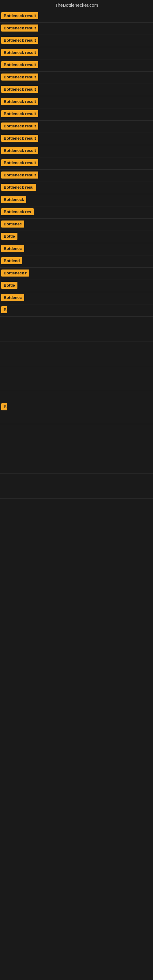 The width and height of the screenshot is (153, 980). I want to click on list-item: Bottlend, so click(76, 262).